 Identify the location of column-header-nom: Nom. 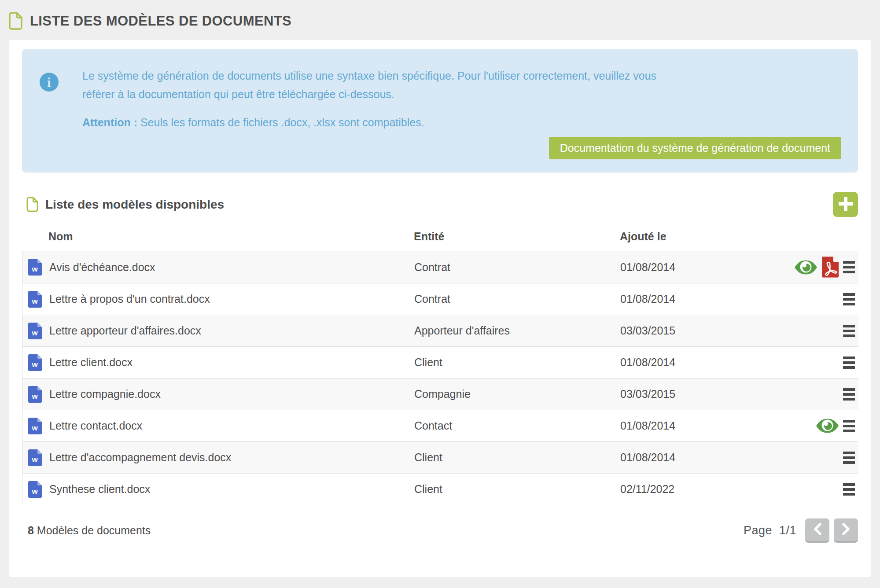
(218, 237).